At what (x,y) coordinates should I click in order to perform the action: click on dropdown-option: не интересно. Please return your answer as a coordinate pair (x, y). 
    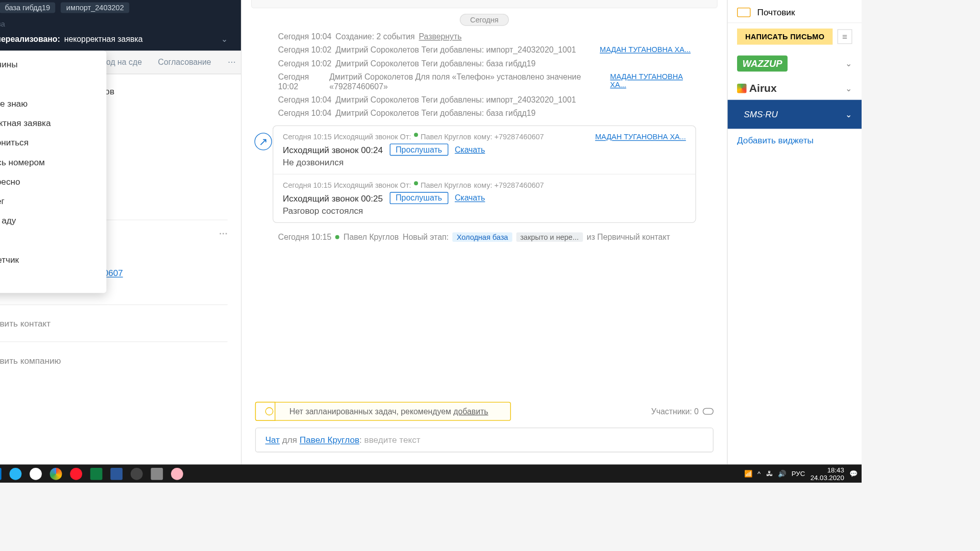
    Looking at the image, I should click on (53, 182).